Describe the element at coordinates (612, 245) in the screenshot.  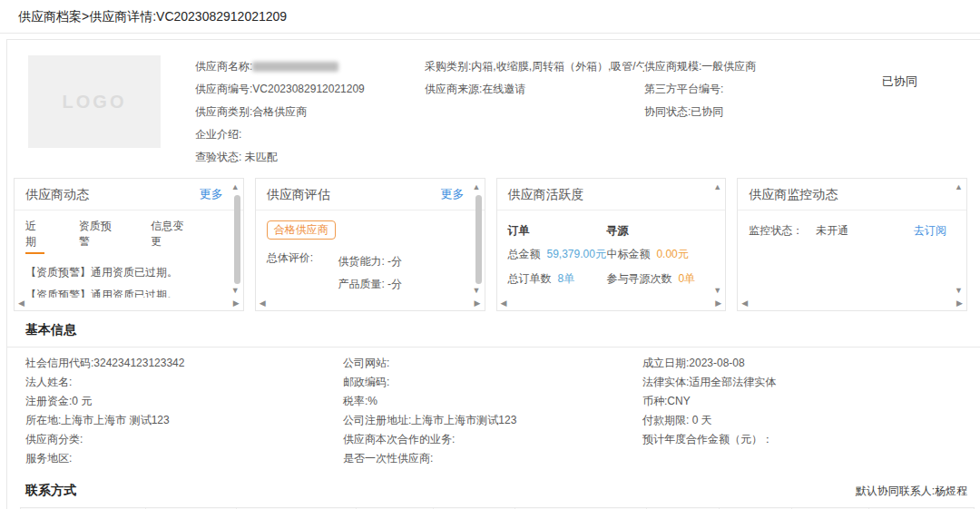
I see `card-supplier-activity: 供应商活跃度 订单 总金额59,379.00元 总订单数8单 寻源 中标金额0.…` at that location.